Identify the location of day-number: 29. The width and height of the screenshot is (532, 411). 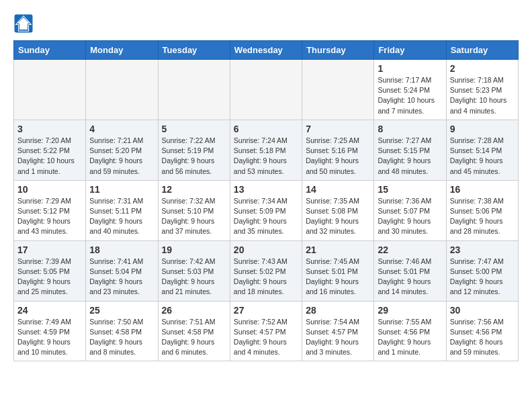
(410, 310).